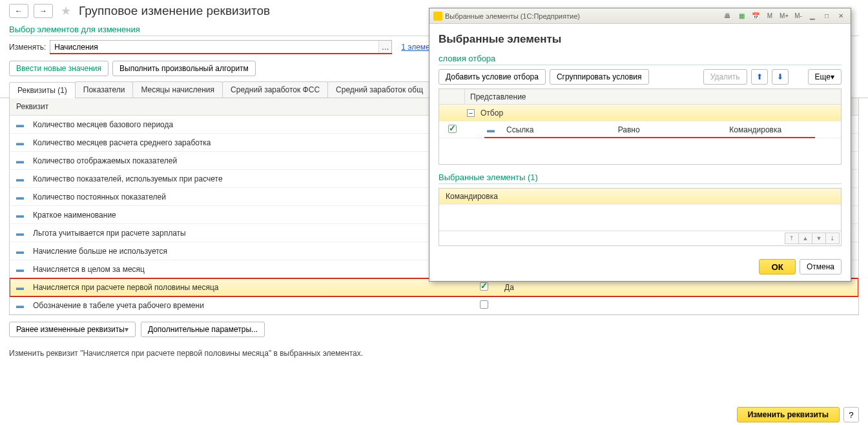  Describe the element at coordinates (640, 130) in the screenshot. I see `filter-condition-row: ▬ Ссылка Равно Командировка` at that location.